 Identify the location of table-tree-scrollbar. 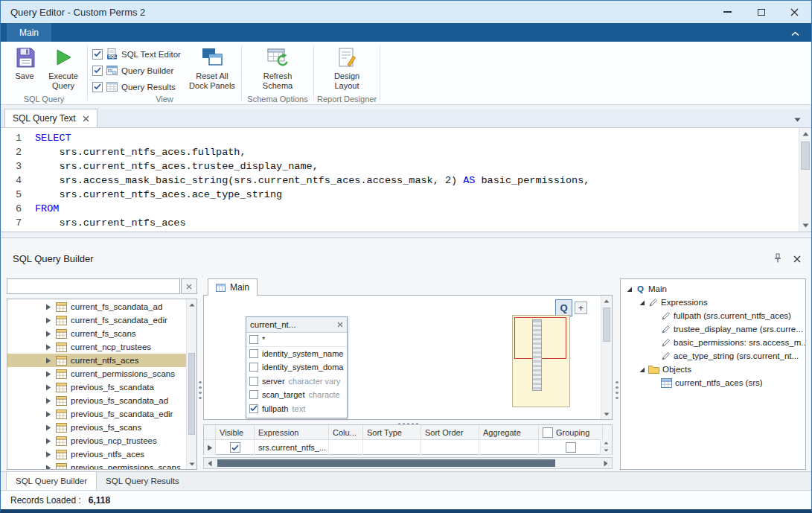
(191, 384).